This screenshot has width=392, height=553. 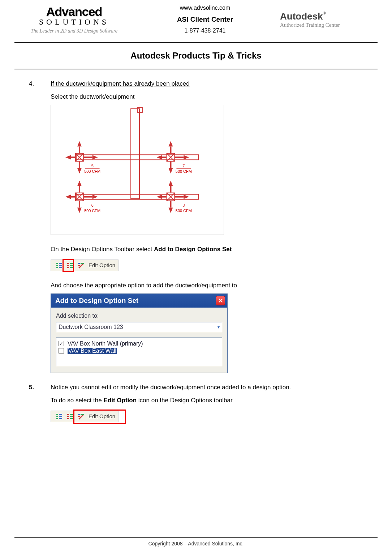 What do you see at coordinates (196, 541) in the screenshot?
I see `page-footer: Copyright 2008 – Advanced Solutions, Inc…` at bounding box center [196, 541].